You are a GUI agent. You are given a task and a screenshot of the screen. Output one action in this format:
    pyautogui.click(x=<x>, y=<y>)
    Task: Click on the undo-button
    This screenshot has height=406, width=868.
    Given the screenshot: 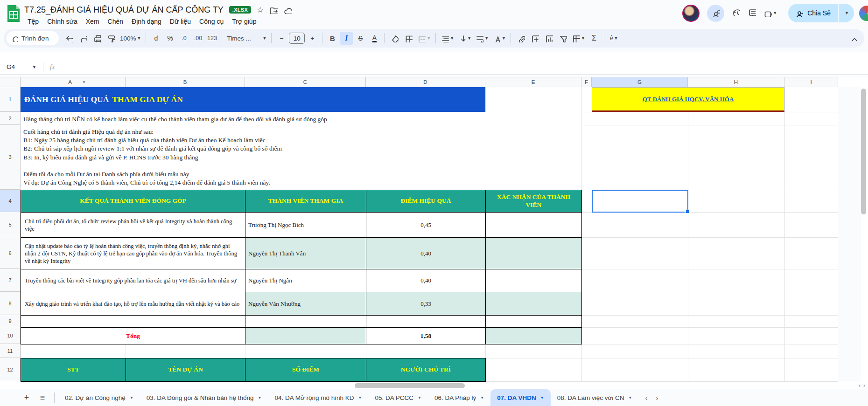 What is the action you would take?
    pyautogui.click(x=69, y=38)
    